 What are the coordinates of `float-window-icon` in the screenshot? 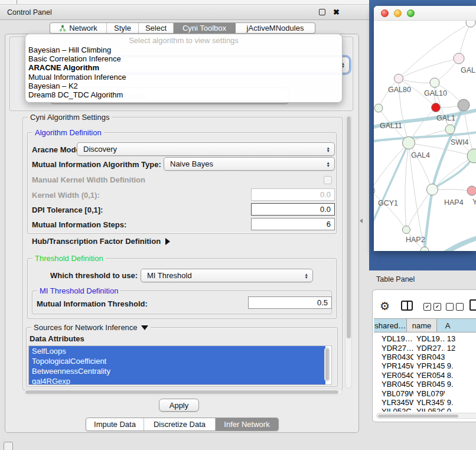 It's located at (322, 12).